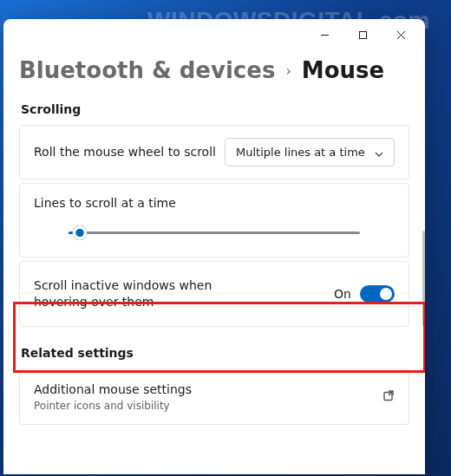 The image size is (451, 476). I want to click on scroll-mode-label: Roll the mouse wheel to scroll, so click(125, 153).